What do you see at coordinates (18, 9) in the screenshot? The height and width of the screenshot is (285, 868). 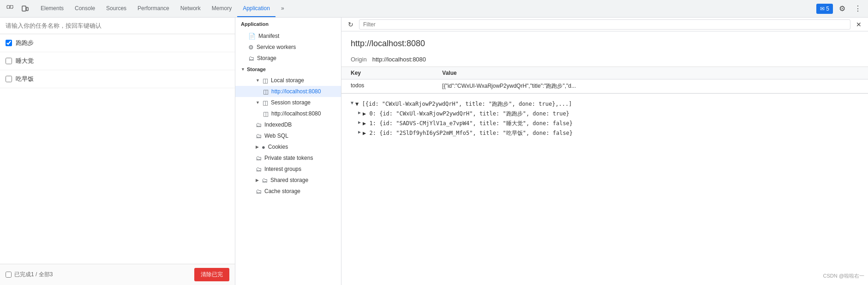 I see `toolbar-icons` at bounding box center [18, 9].